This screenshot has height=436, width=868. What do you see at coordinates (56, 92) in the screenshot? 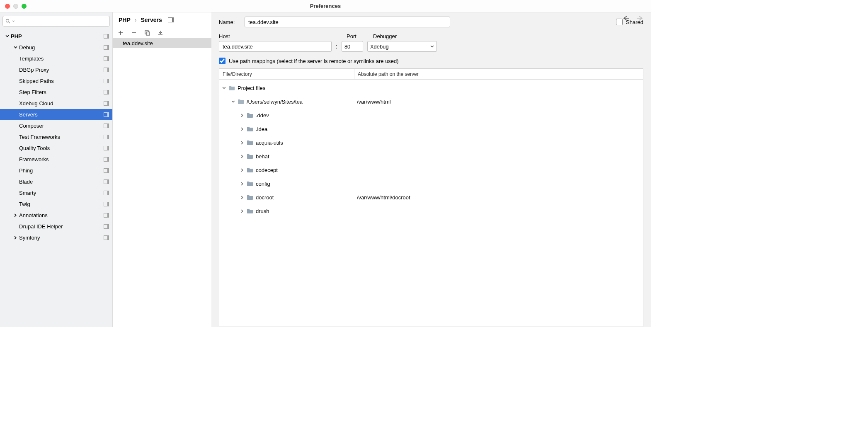
I see `sidebar-item-step-filters: Step Filters` at bounding box center [56, 92].